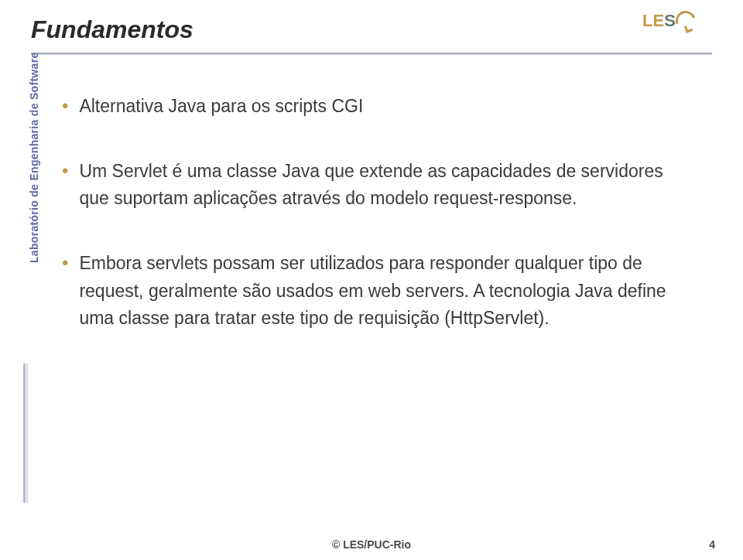 This screenshot has width=743, height=560. What do you see at coordinates (380, 186) in the screenshot?
I see `bullet-text: Um Servlet é uma classe Java que extende…` at bounding box center [380, 186].